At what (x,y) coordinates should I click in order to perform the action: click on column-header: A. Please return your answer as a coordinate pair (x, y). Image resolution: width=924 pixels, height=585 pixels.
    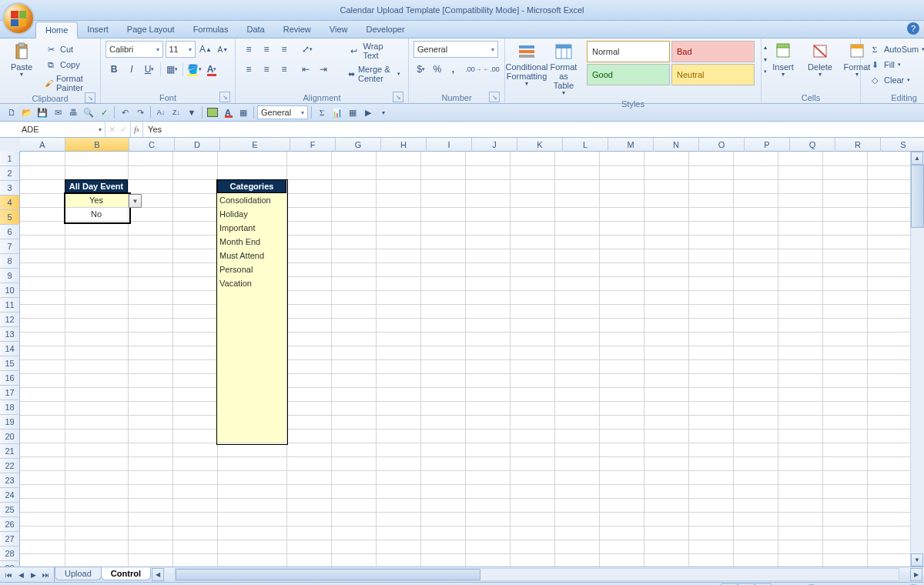
    Looking at the image, I should click on (43, 145).